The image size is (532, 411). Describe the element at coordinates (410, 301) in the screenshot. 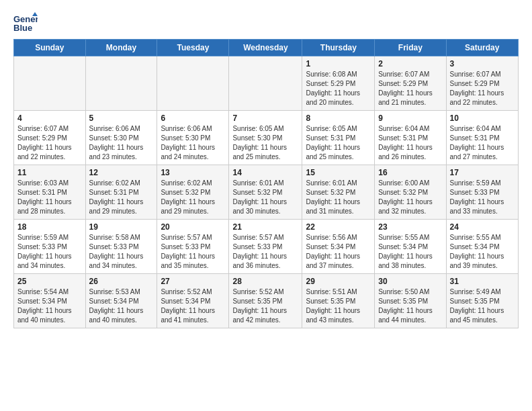

I see `day-cell: 30Sunrise: 5:50 AM Sunset: 5:35 PM Dayli…` at that location.